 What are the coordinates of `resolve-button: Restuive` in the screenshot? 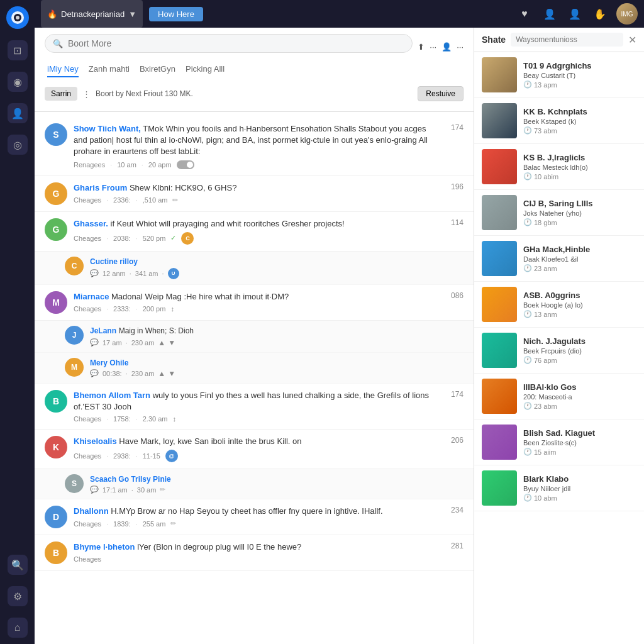 It's located at (440, 94).